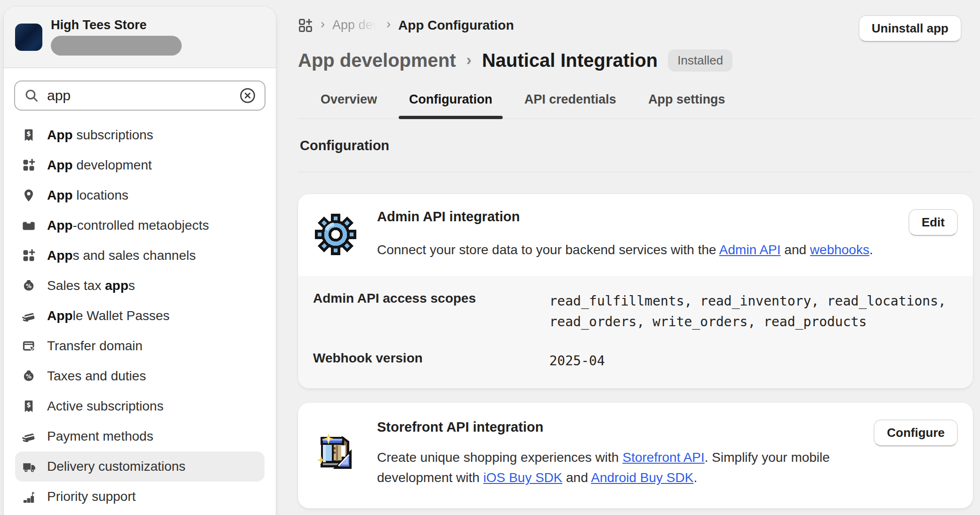  I want to click on sidebar-item-app-development: App development, so click(140, 165).